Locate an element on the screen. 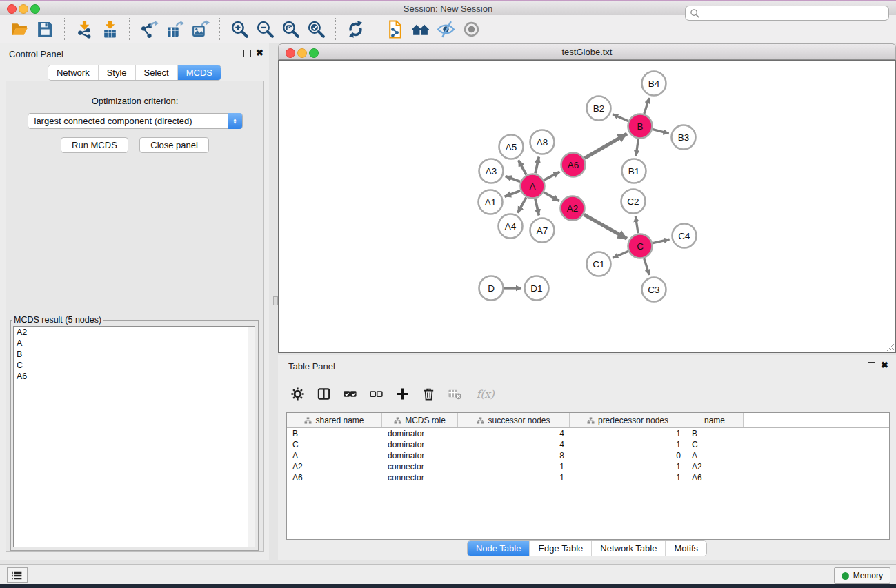 The image size is (896, 588). graph-node-A3: A3 is located at coordinates (491, 171).